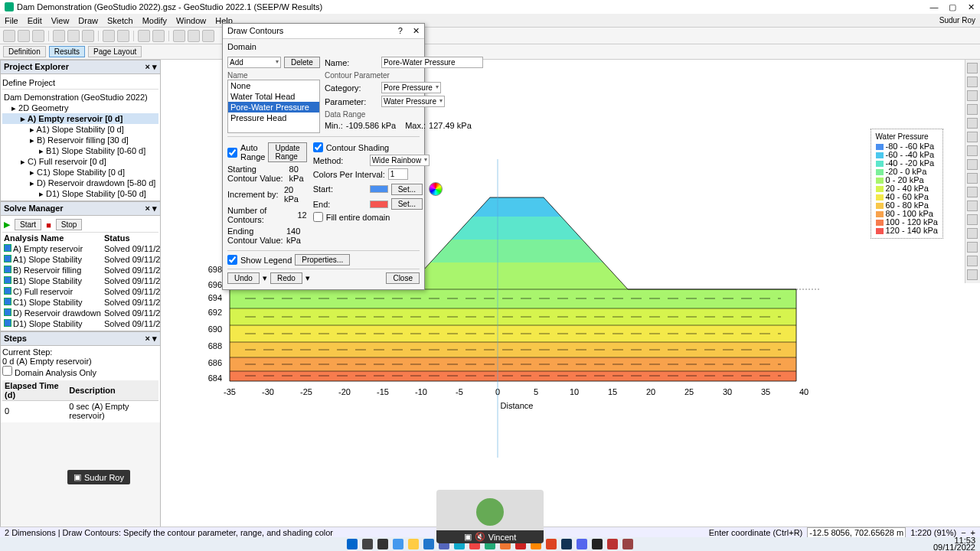  I want to click on refresh-icon, so click(144, 36).